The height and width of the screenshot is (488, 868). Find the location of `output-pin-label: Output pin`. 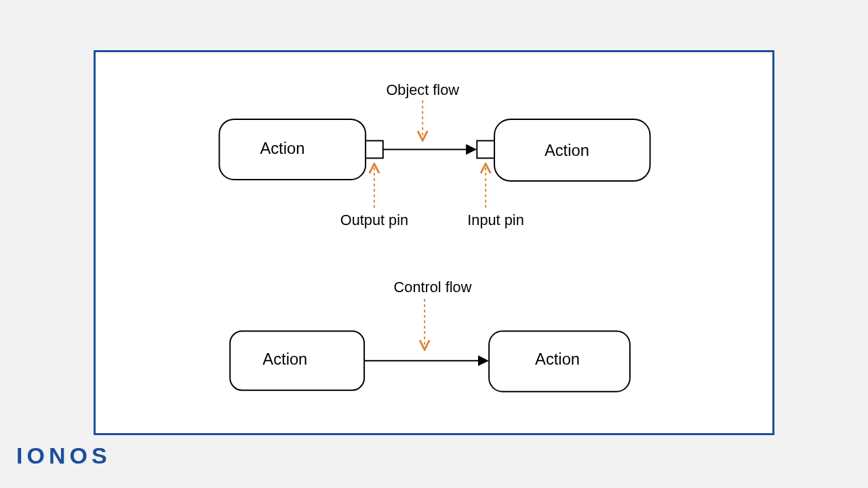

output-pin-label: Output pin is located at coordinates (374, 220).